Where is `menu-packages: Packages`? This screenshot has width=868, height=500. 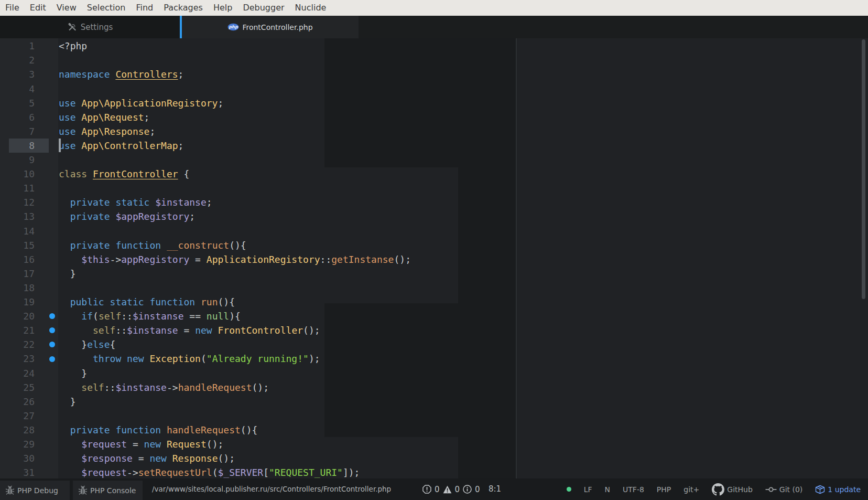 menu-packages: Packages is located at coordinates (183, 8).